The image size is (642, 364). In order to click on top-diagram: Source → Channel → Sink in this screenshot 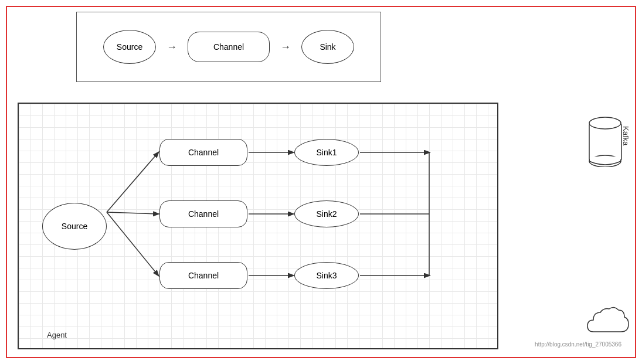, I will do `click(229, 47)`.